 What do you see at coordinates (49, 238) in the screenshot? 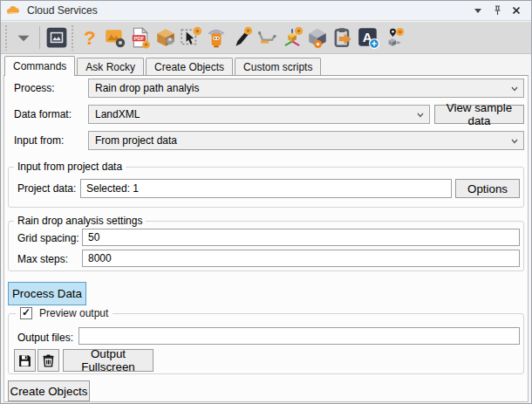
I see `grid-spacing-label: Grid spacing:` at bounding box center [49, 238].